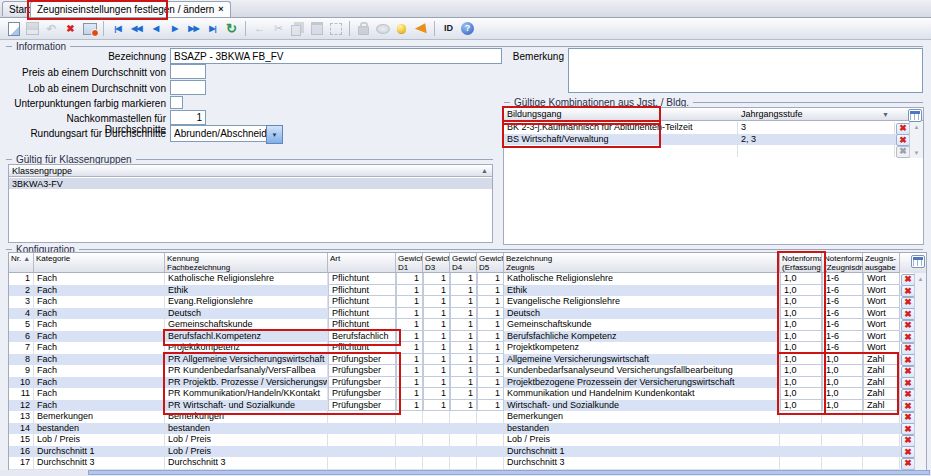 The width and height of the screenshot is (931, 476). What do you see at coordinates (468, 291) in the screenshot?
I see `table-row: 2FachEthikPflichtunt1111Ethik1,01-6Wort✖` at bounding box center [468, 291].